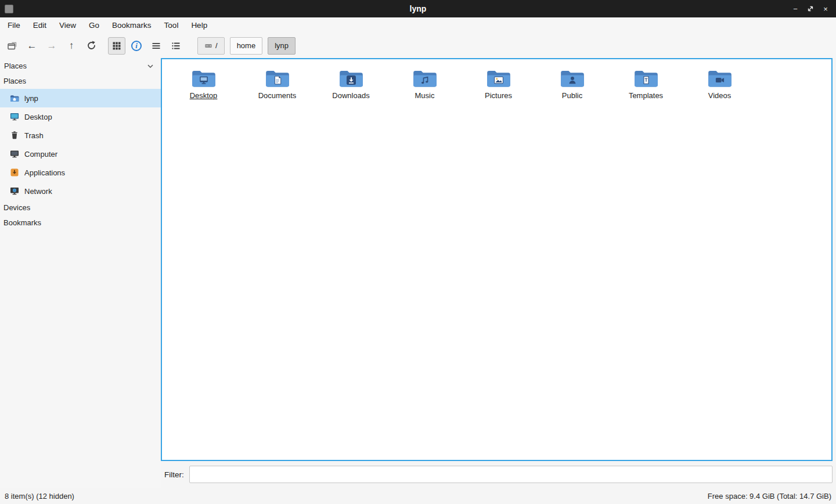 The height and width of the screenshot is (504, 836). Describe the element at coordinates (80, 154) in the screenshot. I see `sidebar-item-computer: Computer` at that location.